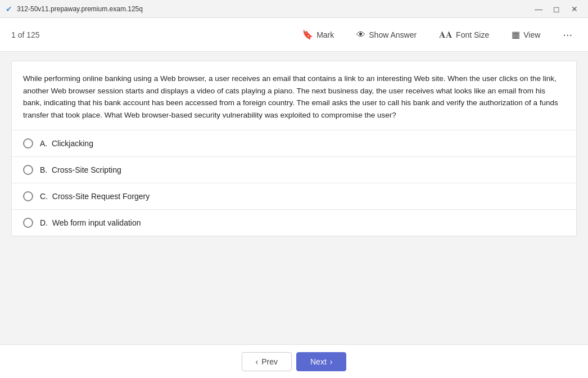  Describe the element at coordinates (294, 170) in the screenshot. I see `option-b: B. Cross-Site Scripting` at that location.